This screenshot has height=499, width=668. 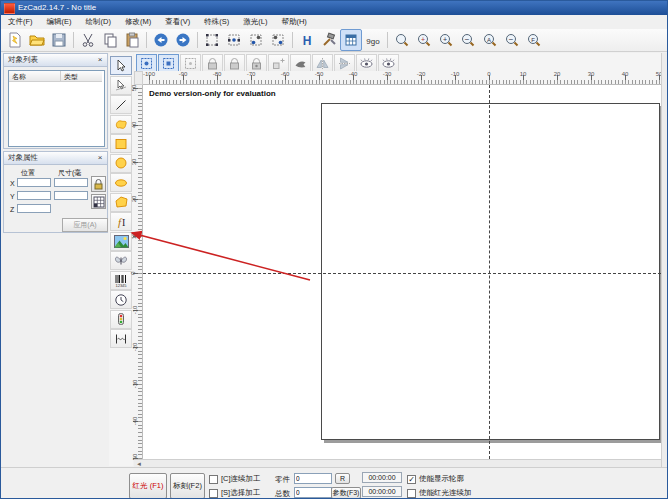 I want to click on app-icon, so click(x=10, y=8).